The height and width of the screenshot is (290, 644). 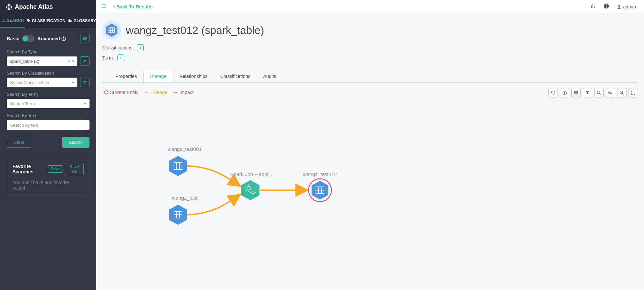 What do you see at coordinates (133, 7) in the screenshot?
I see `back-to-results: Back To Results` at bounding box center [133, 7].